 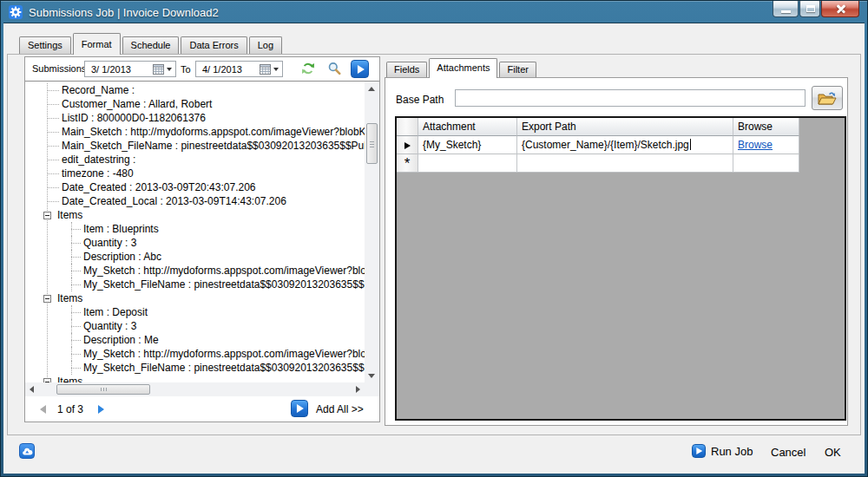 I want to click on gear-icon, so click(x=16, y=12).